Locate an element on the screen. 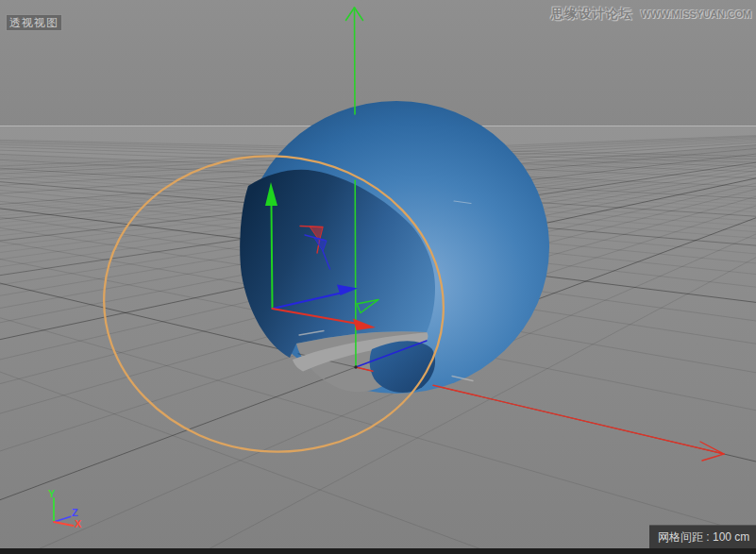  hud-y-label: Y is located at coordinates (52, 494).